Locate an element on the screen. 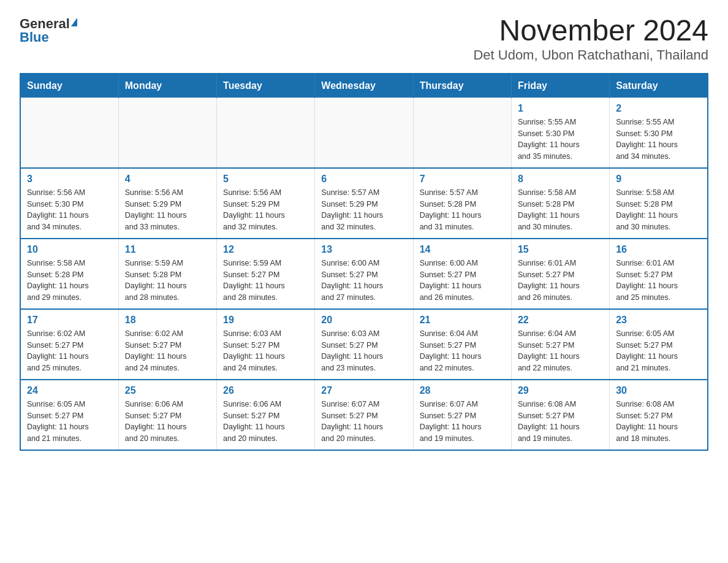  calendar-cell: 2Sunrise: 5:55 AMSunset: 5:30 PMDaylight… is located at coordinates (659, 132).